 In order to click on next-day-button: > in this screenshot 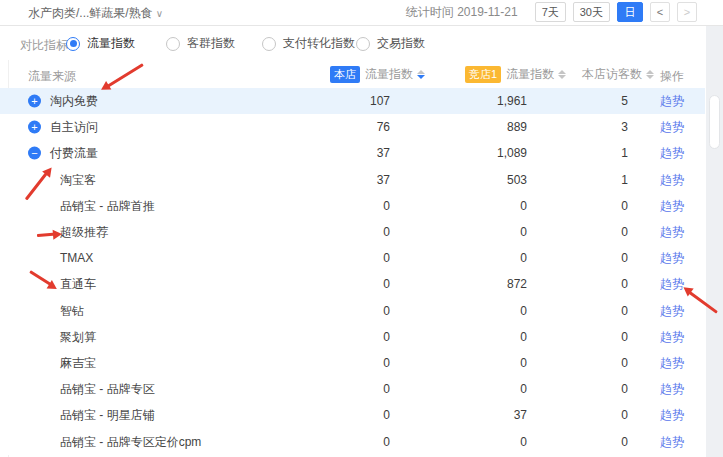, I will do `click(687, 12)`.